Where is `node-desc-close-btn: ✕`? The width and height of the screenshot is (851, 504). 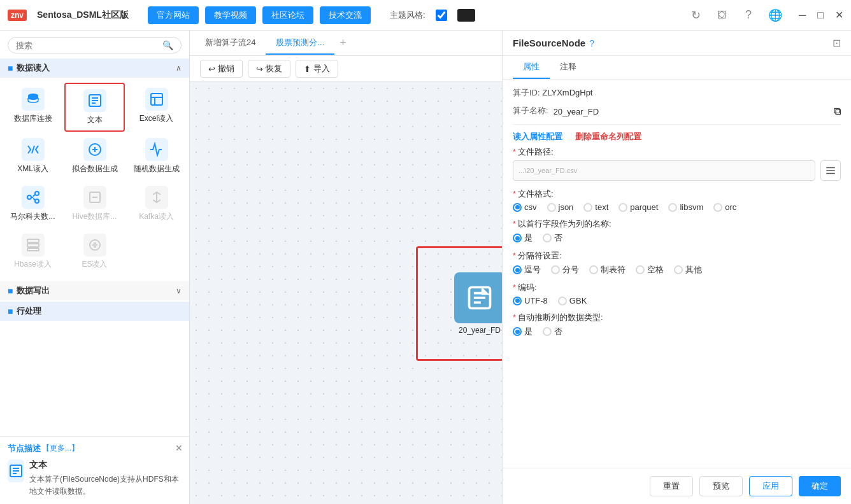
node-desc-close-btn: ✕ is located at coordinates (179, 448).